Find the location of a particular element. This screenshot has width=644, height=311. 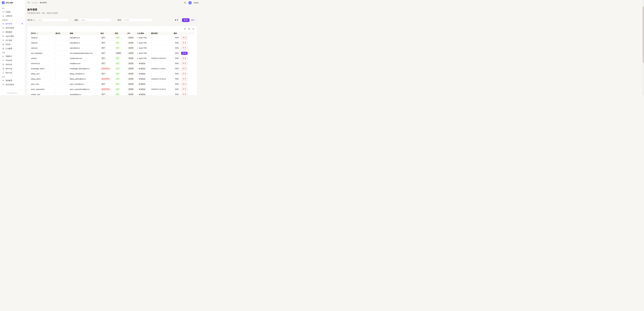

enable-button: 启 用 is located at coordinates (184, 53).